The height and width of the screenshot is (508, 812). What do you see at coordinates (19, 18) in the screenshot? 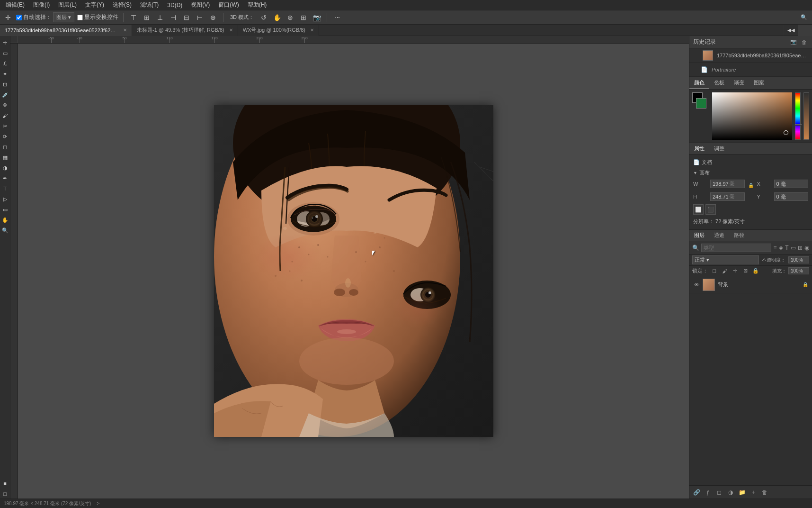
I see `auto-select-checkbox` at bounding box center [19, 18].